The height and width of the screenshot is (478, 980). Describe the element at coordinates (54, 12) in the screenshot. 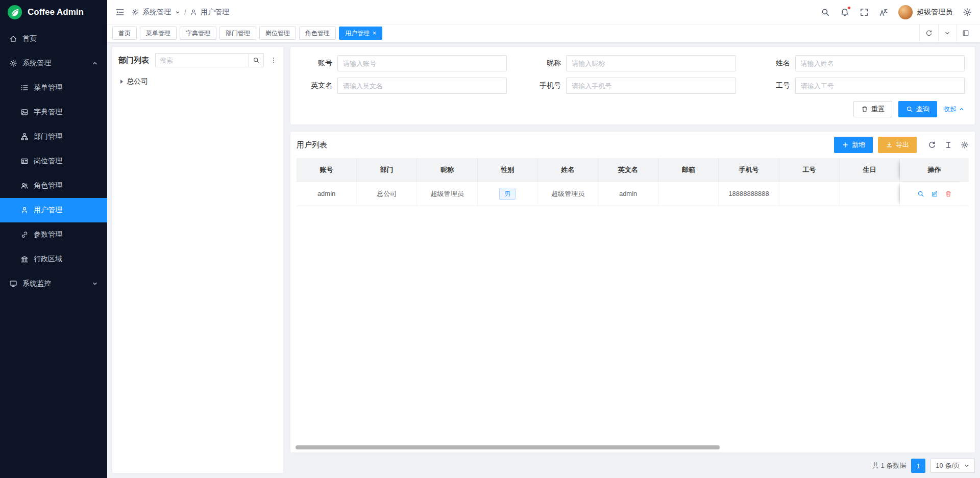

I see `app-logo: Coffee Admin` at that location.